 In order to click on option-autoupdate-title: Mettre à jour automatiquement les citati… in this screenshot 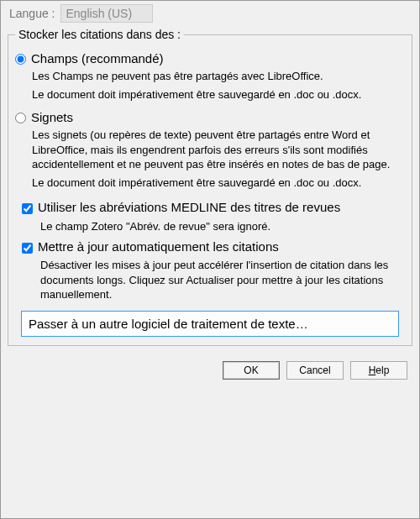, I will do `click(158, 247)`.